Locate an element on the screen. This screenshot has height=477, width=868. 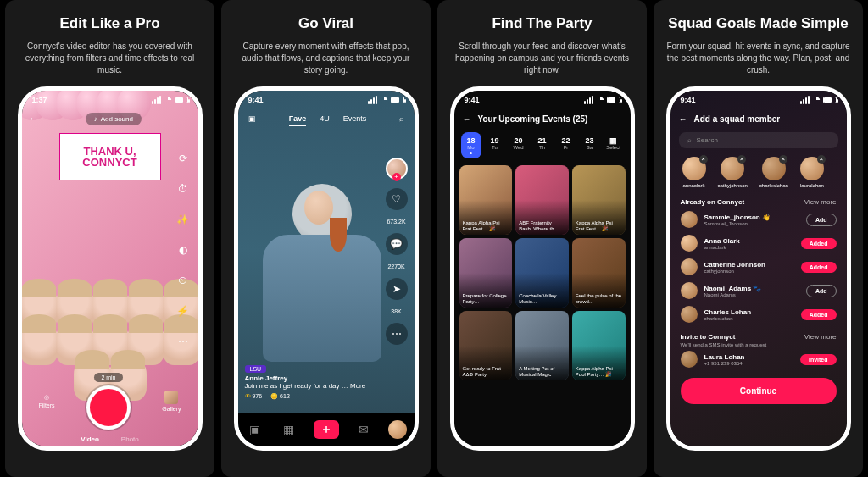
author-name: Annie Jeffrey is located at coordinates (326, 378).